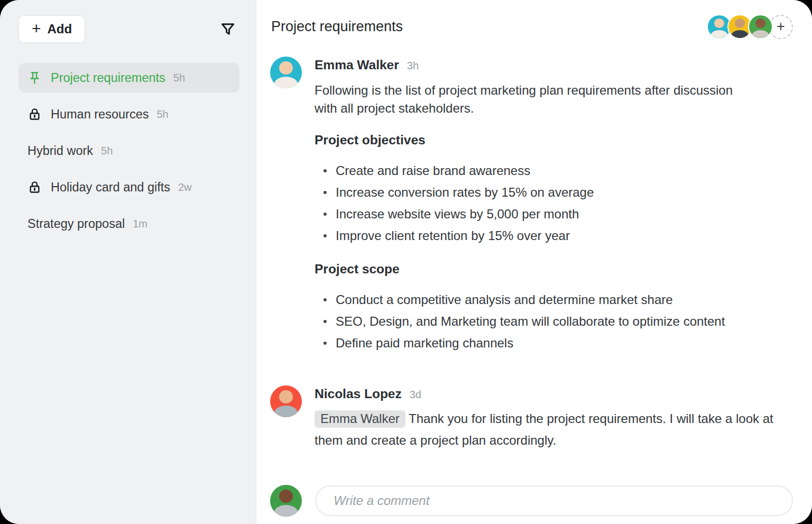 The width and height of the screenshot is (812, 524). I want to click on list-item: Increase conversion rates by 15% on aver…, so click(554, 192).